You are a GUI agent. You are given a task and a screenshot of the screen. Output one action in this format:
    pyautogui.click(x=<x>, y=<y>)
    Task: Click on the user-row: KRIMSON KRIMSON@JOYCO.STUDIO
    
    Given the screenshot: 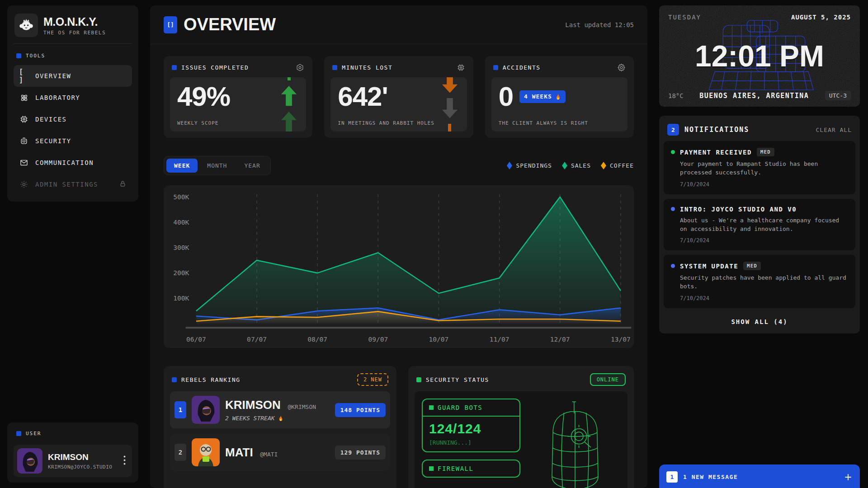 What is the action you would take?
    pyautogui.click(x=73, y=461)
    